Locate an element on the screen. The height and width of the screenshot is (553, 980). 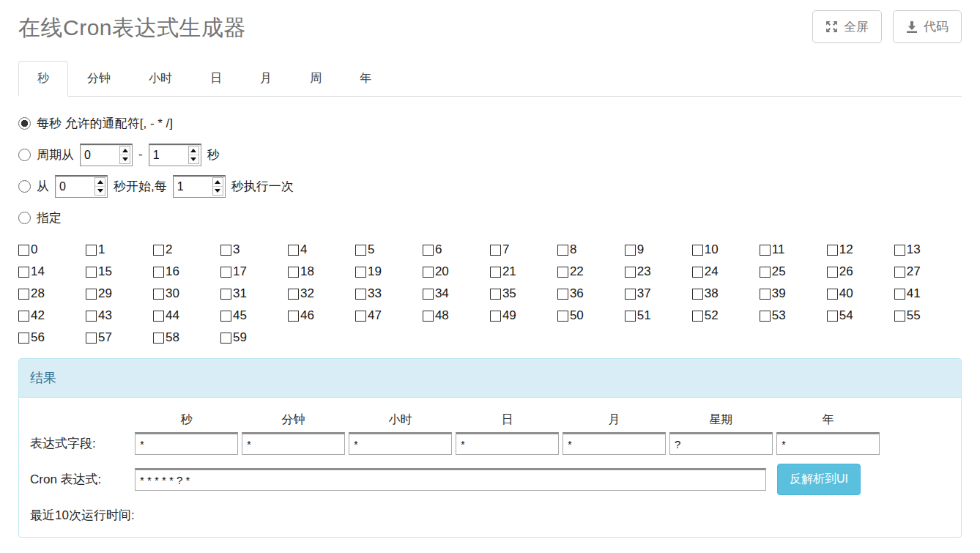
tab-item: 小时 is located at coordinates (160, 79).